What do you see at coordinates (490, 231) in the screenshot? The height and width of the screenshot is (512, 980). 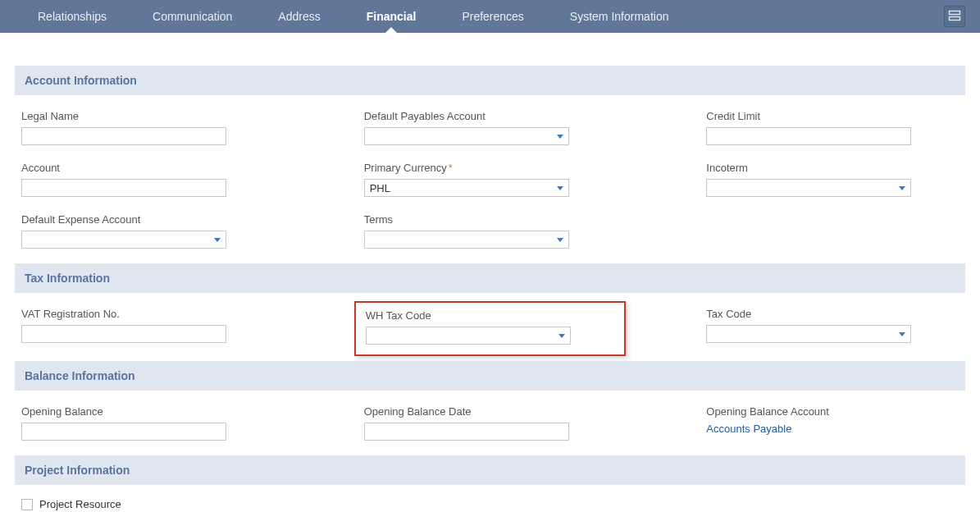 I see `field-terms: Terms` at bounding box center [490, 231].